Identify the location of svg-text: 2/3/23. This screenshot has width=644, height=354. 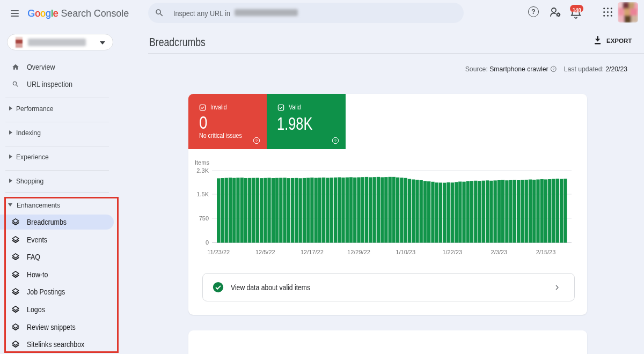
(499, 252).